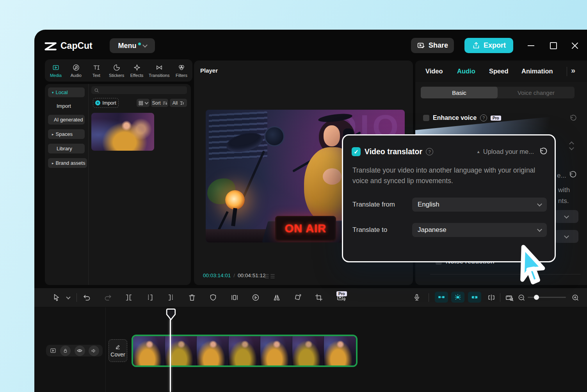  Describe the element at coordinates (479, 205) in the screenshot. I see `translate-from-dropdown: English` at that location.